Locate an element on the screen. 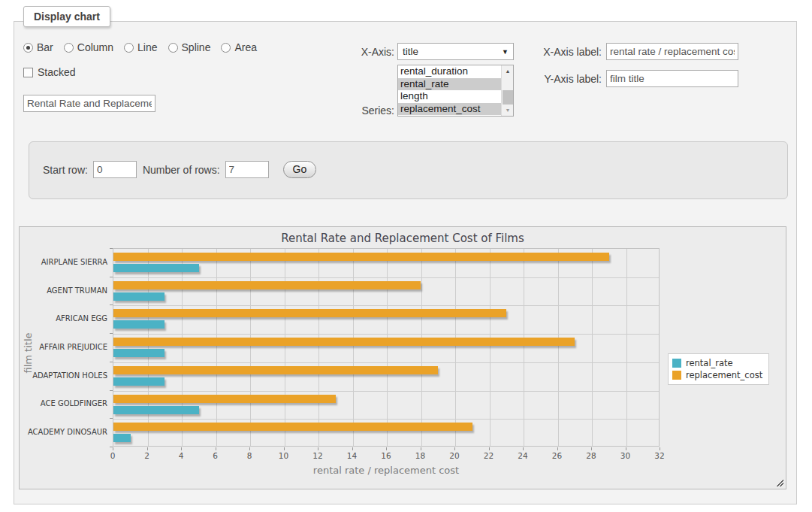 This screenshot has width=812, height=512. chart-title-input is located at coordinates (89, 104).